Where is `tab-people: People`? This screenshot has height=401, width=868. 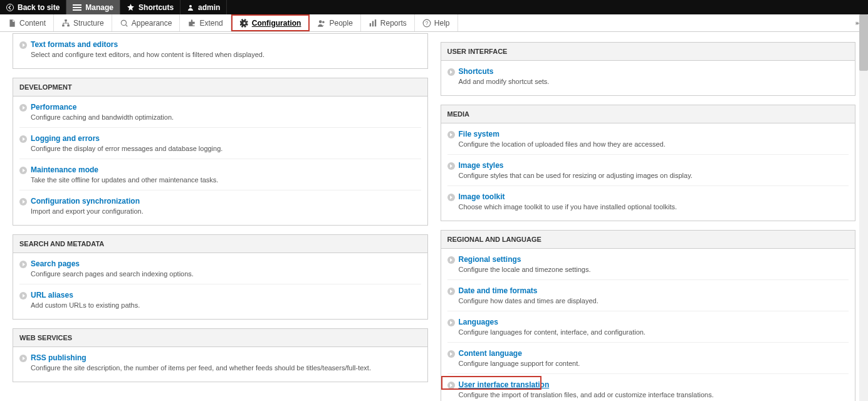 tab-people: People is located at coordinates (335, 23).